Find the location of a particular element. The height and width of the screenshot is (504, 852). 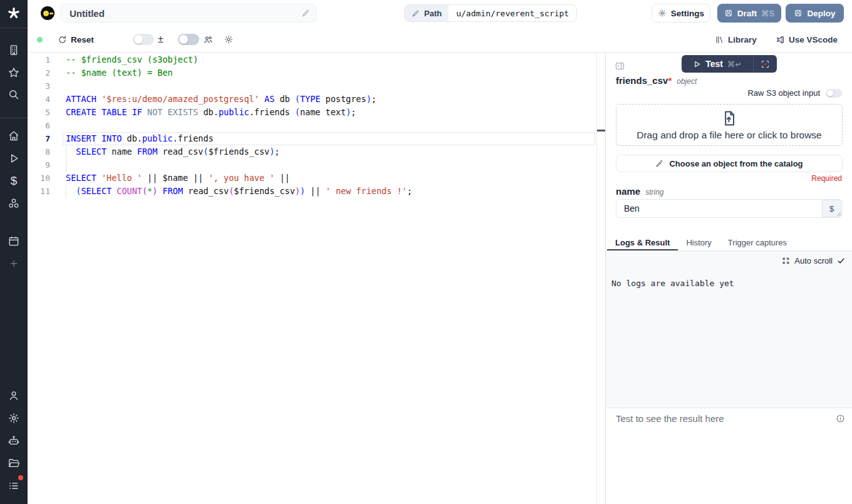

home-icon is located at coordinates (14, 136).